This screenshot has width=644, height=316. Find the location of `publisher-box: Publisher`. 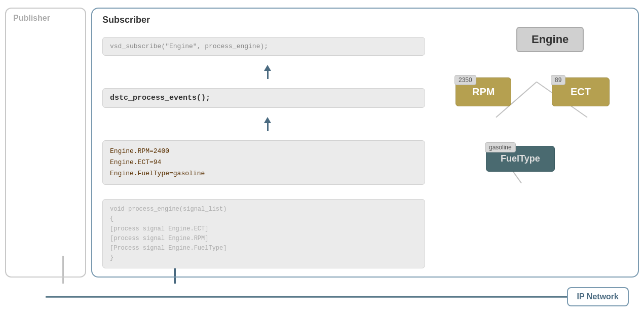

publisher-box: Publisher is located at coordinates (46, 143).